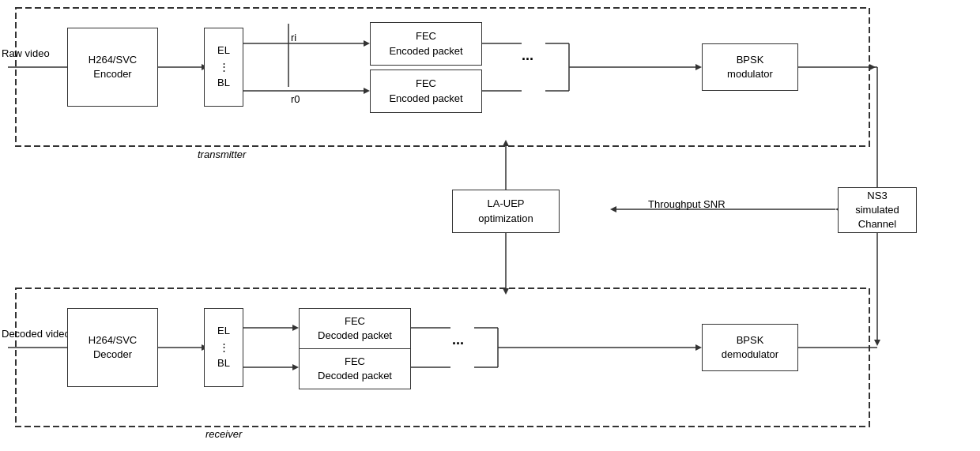 This screenshot has width=980, height=451. I want to click on transmitter-label: transmitter, so click(221, 155).